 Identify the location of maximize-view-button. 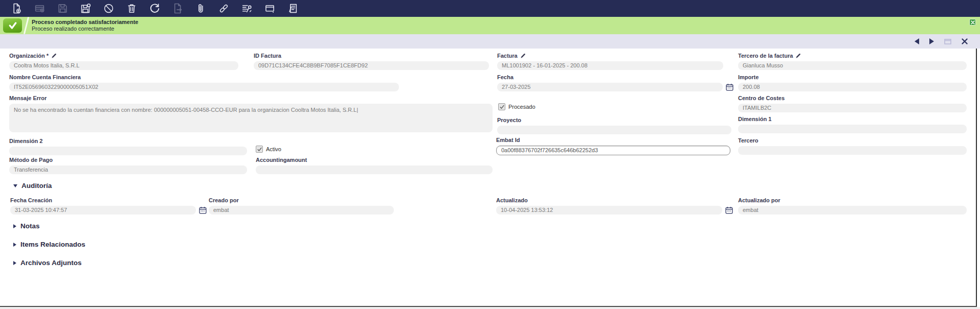
(948, 41).